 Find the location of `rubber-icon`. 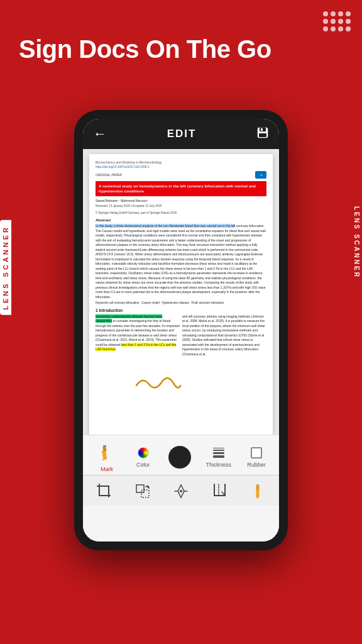

rubber-icon is located at coordinates (256, 453).